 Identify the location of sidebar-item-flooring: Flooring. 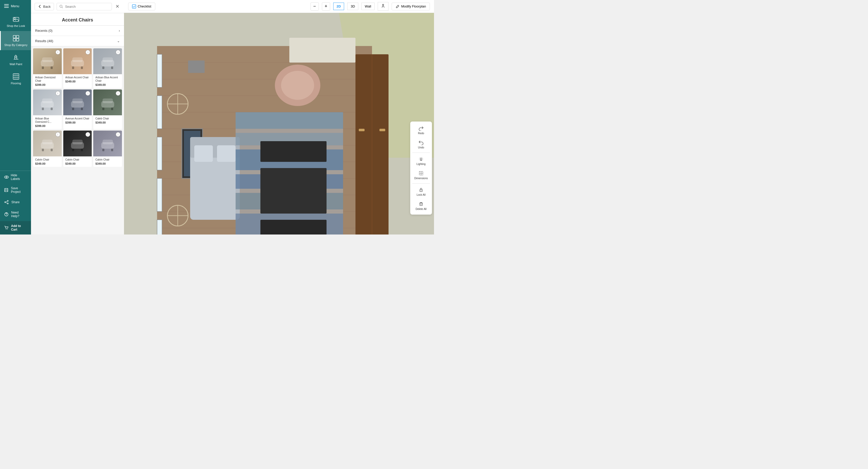
(16, 79).